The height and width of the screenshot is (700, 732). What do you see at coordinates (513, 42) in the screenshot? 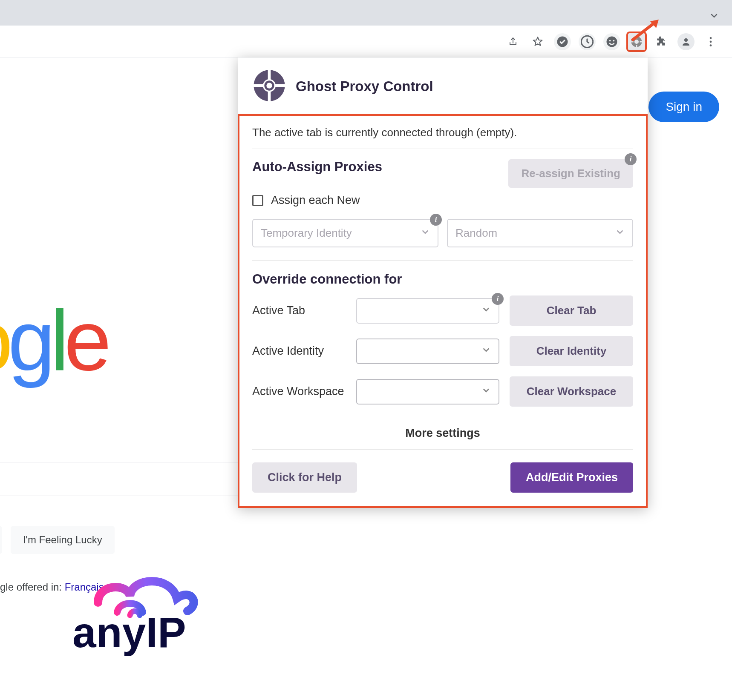
I see `share-icon` at bounding box center [513, 42].